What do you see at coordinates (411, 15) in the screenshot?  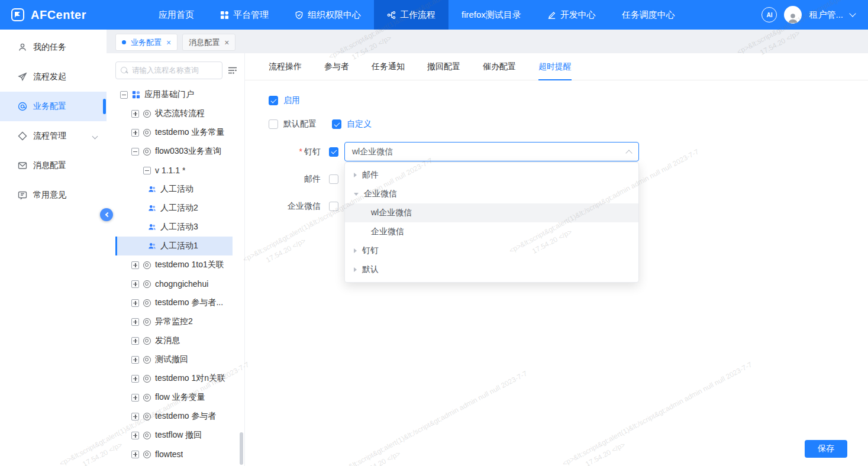 I see `nav-item-workflow: 工作流程` at bounding box center [411, 15].